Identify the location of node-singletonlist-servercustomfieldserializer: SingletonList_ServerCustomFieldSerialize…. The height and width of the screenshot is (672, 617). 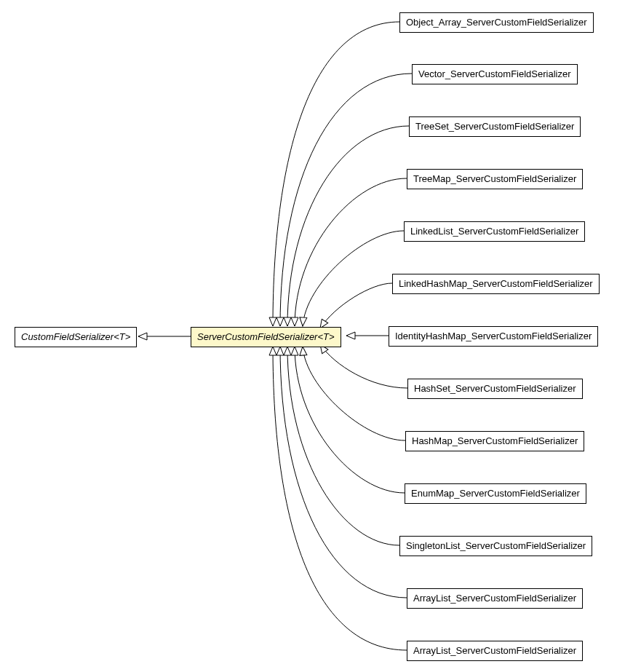
(496, 546).